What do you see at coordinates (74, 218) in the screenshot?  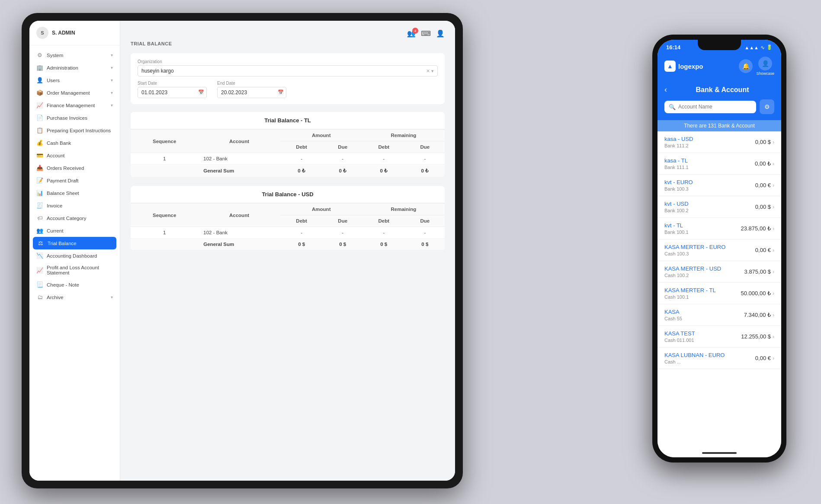 I see `sidebar-item-account-category: 🏷 Account Category` at bounding box center [74, 218].